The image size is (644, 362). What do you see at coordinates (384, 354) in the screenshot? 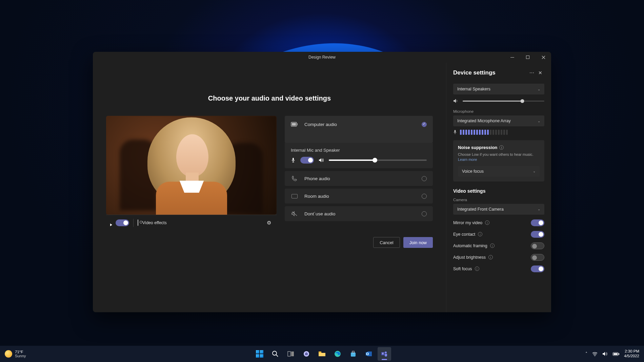
I see `teams-button: T` at bounding box center [384, 354].